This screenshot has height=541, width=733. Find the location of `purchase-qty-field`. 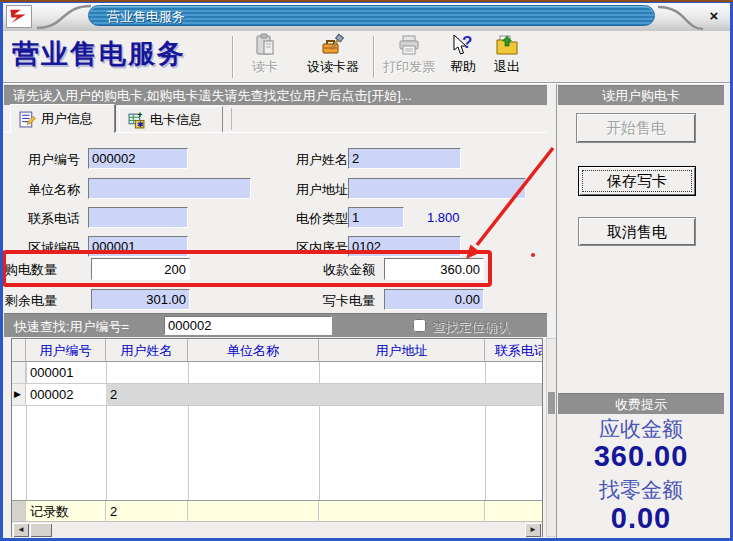

purchase-qty-field is located at coordinates (140, 269).